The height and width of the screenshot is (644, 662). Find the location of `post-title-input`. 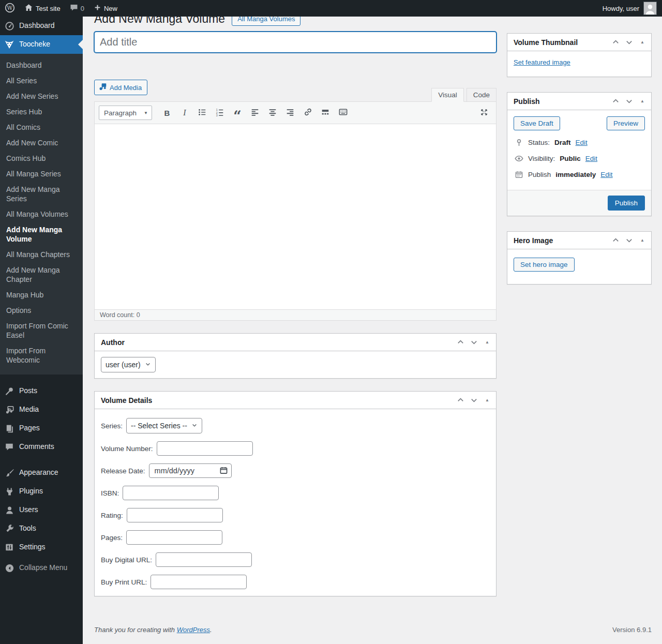

post-title-input is located at coordinates (295, 42).